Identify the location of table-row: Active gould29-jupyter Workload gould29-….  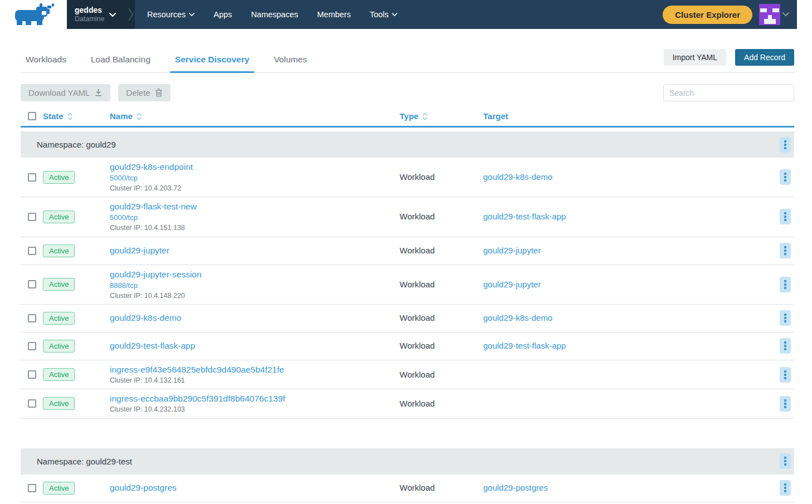
(407, 251).